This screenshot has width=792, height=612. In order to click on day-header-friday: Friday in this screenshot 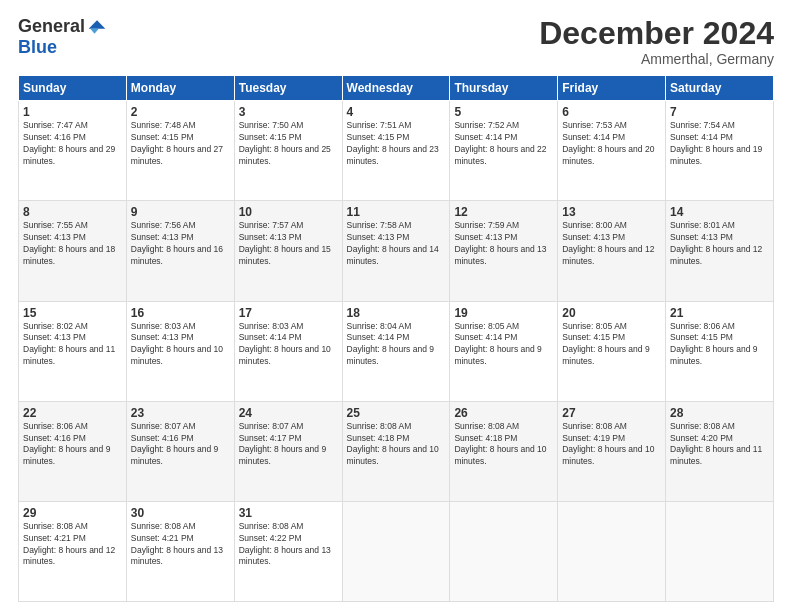, I will do `click(612, 88)`.